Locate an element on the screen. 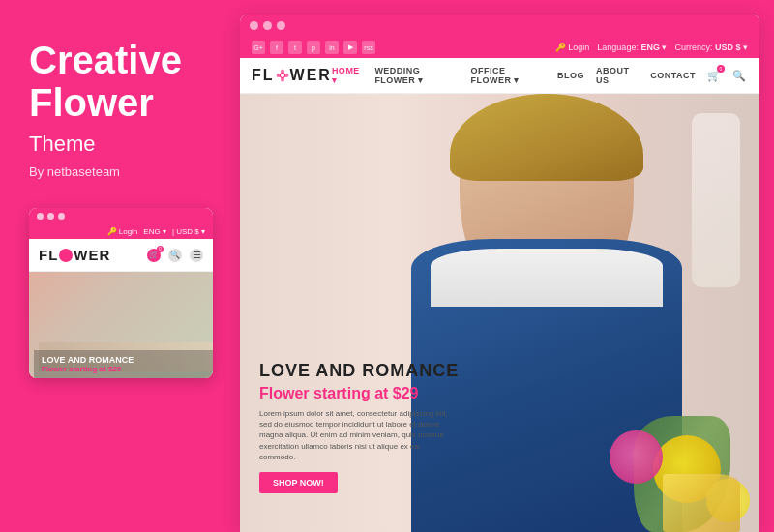 The width and height of the screenshot is (774, 532). mobile-cart-icon: 🛒 0 is located at coordinates (154, 255).